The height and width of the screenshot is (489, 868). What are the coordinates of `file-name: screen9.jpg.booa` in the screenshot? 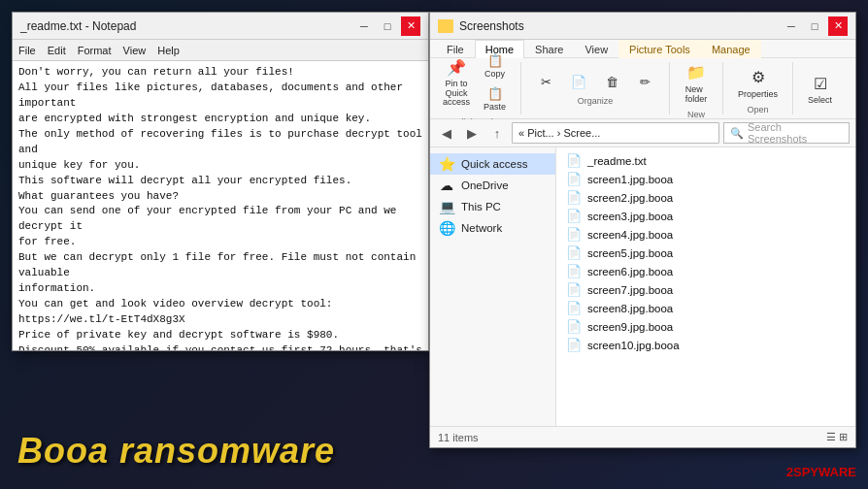 It's located at (630, 327).